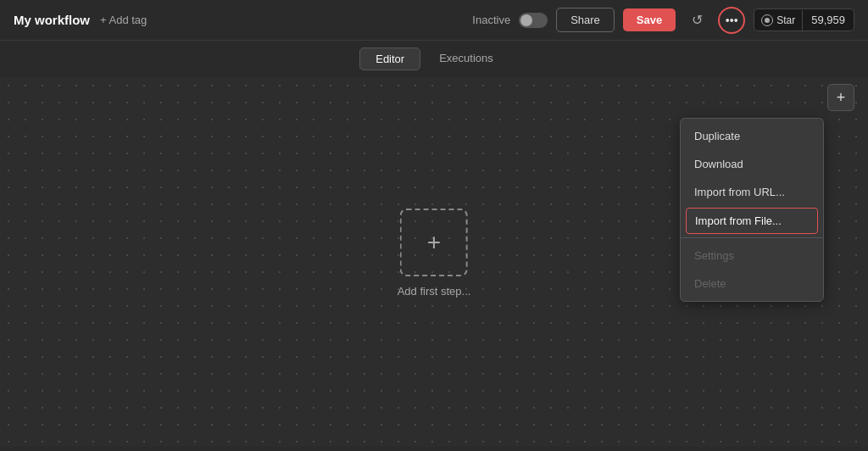 This screenshot has height=451, width=868. I want to click on star-count: 59,959, so click(828, 20).